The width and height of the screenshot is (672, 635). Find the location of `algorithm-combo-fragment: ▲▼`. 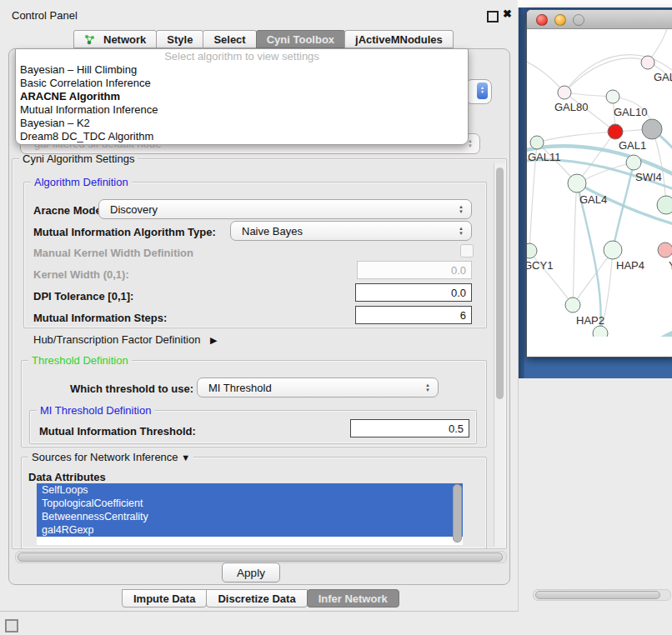

algorithm-combo-fragment: ▲▼ is located at coordinates (479, 92).